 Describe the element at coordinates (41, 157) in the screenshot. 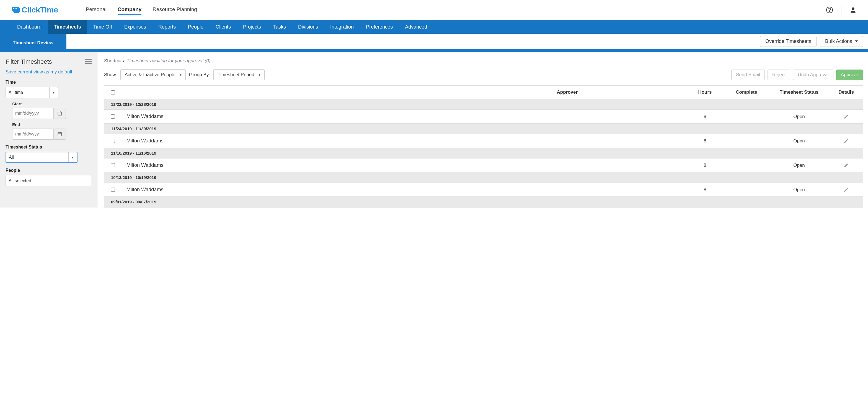

I see `status-select: All ▼` at that location.